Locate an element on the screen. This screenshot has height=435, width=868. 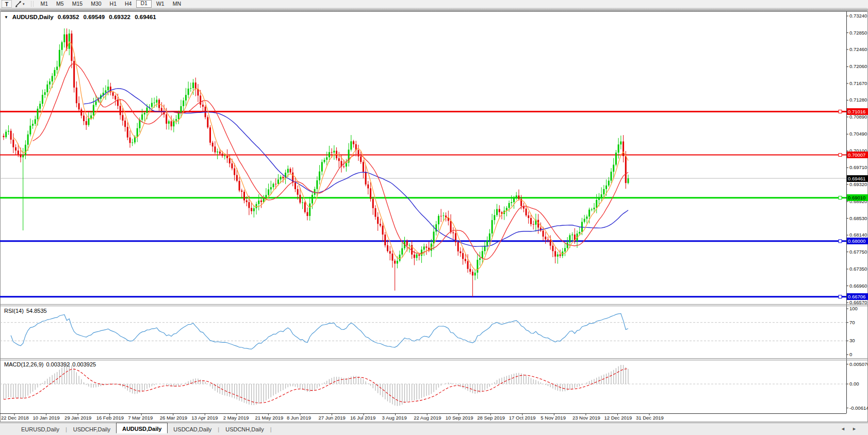
tab-scroll-right-icon: ► is located at coordinates (854, 429).